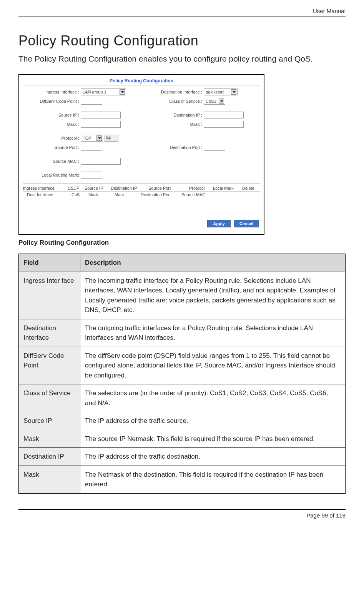 The width and height of the screenshot is (364, 616). Describe the element at coordinates (226, 188) in the screenshot. I see `col-local-mark: Local Mark` at that location.